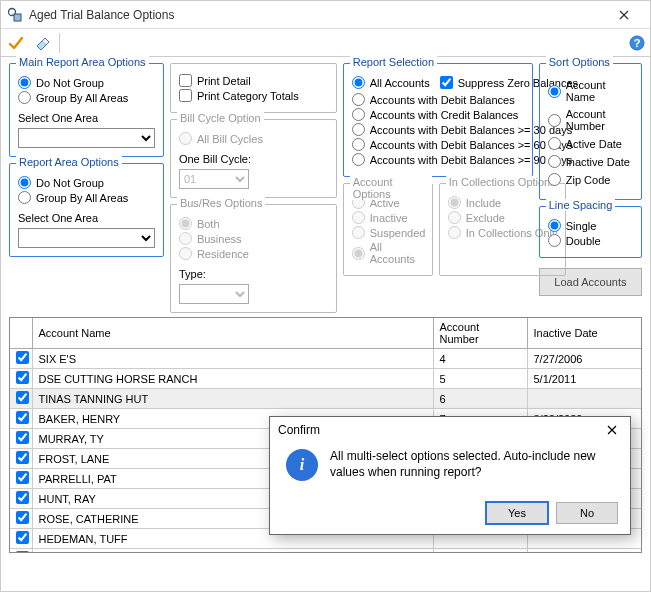 This screenshot has height=592, width=651. I want to click on rs-debit30: Accounts with Debit Balances >= 30 days, so click(438, 130).